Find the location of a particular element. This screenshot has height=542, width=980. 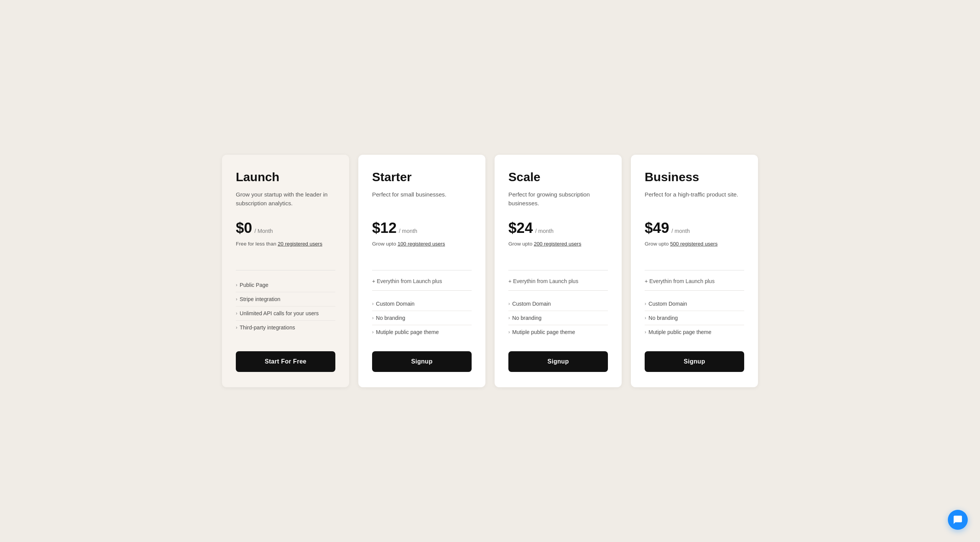

plan-limit-link: 20 registered users is located at coordinates (300, 244).